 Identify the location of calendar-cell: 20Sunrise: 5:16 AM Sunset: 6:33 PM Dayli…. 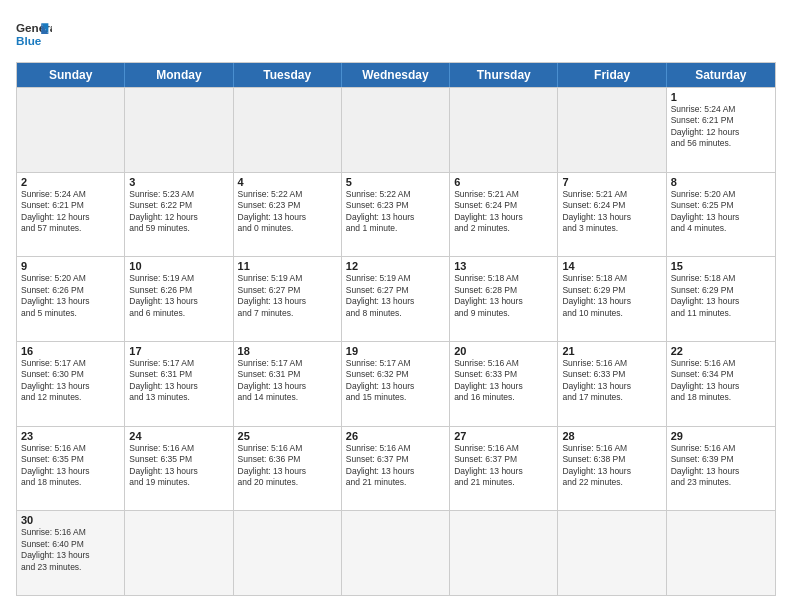
(504, 384).